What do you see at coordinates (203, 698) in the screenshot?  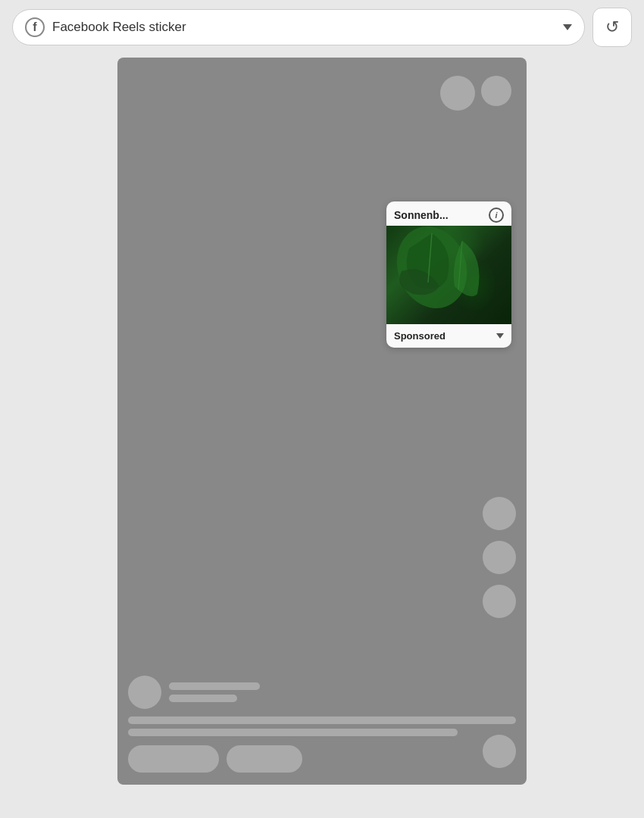 I see `user-subtitle-line` at bounding box center [203, 698].